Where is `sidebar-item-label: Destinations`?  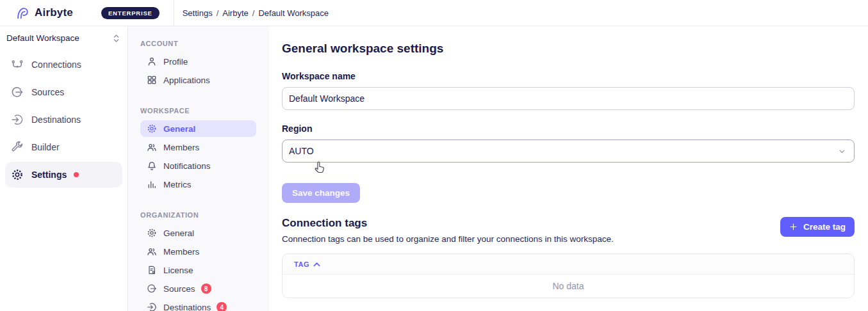
sidebar-item-label: Destinations is located at coordinates (56, 120).